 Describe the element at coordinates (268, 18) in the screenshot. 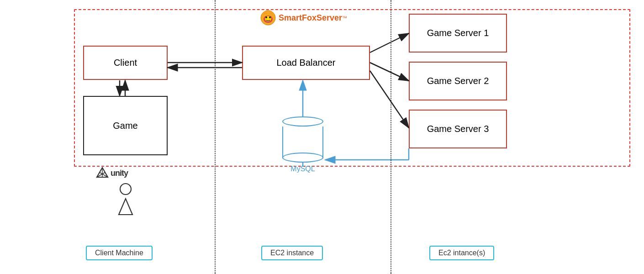

I see `smartfox-icon` at that location.